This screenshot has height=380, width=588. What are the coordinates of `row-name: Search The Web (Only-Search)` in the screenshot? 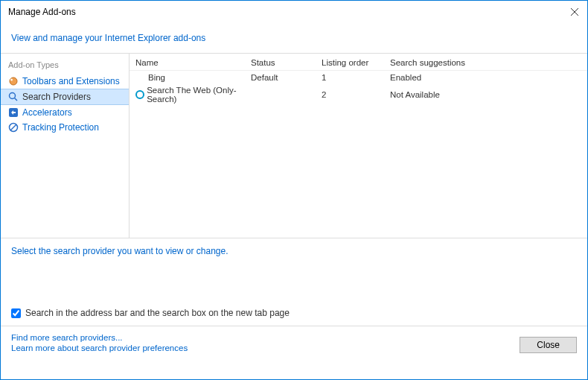 It's located at (199, 95).